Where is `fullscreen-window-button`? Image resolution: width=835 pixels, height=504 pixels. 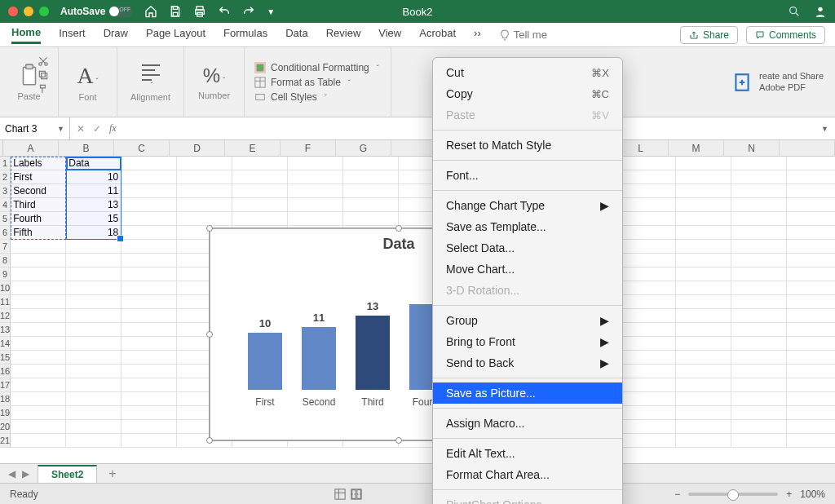 fullscreen-window-button is located at coordinates (44, 11).